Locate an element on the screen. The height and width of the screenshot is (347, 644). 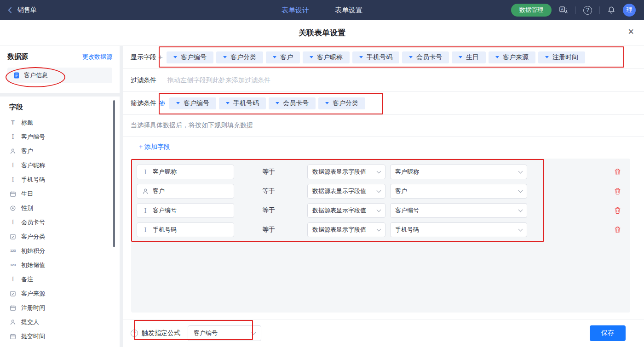
data-manage-button: 数据管理 is located at coordinates (531, 10).